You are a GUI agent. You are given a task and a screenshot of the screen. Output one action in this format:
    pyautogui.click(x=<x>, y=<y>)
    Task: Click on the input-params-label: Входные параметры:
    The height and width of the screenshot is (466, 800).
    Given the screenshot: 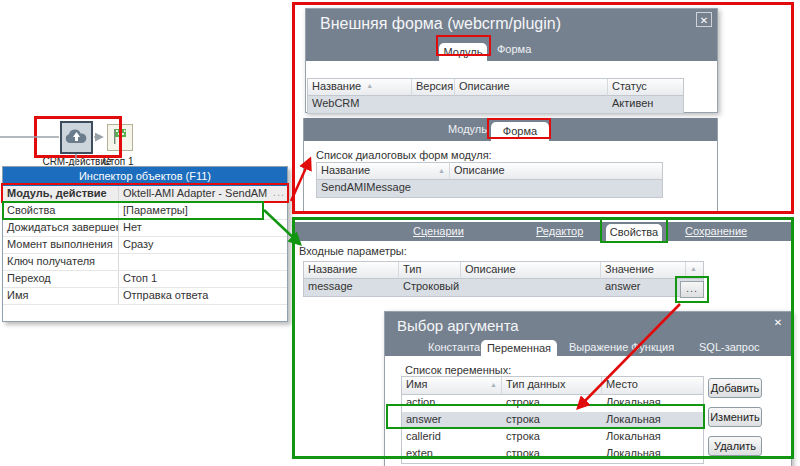 What is the action you would take?
    pyautogui.click(x=353, y=251)
    